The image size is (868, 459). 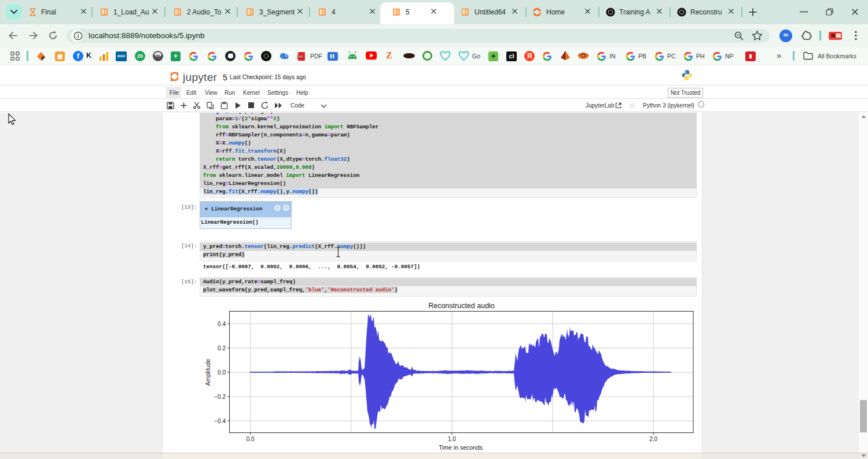 What do you see at coordinates (300, 57) in the screenshot?
I see `svg-text: PDF` at bounding box center [300, 57].